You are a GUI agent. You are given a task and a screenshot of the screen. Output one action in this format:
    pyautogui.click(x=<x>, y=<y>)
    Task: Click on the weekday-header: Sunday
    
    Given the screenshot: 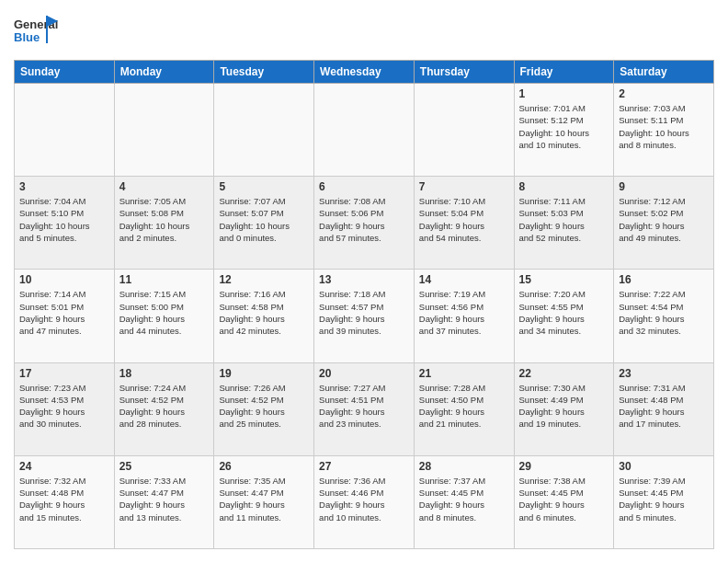 What is the action you would take?
    pyautogui.click(x=64, y=72)
    